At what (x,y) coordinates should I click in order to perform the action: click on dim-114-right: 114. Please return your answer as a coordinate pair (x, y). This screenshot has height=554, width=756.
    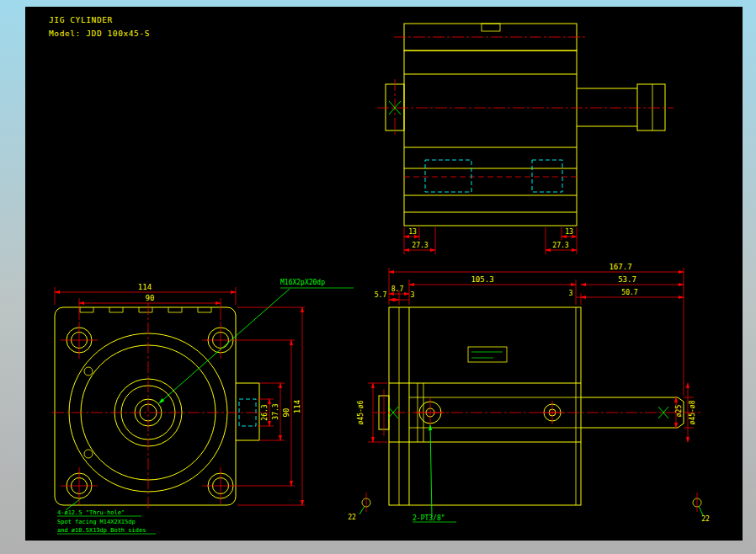
    Looking at the image, I should click on (297, 407).